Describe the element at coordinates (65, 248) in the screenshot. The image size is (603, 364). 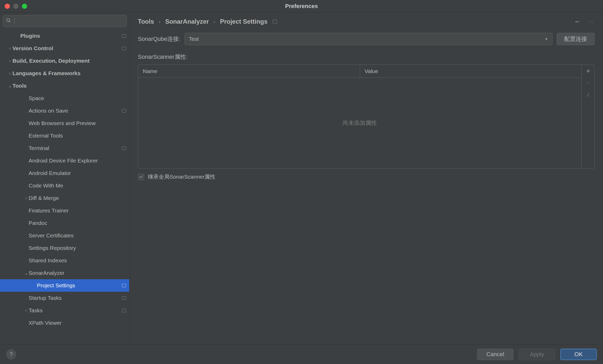
I see `tree-item: Settings Repository` at that location.